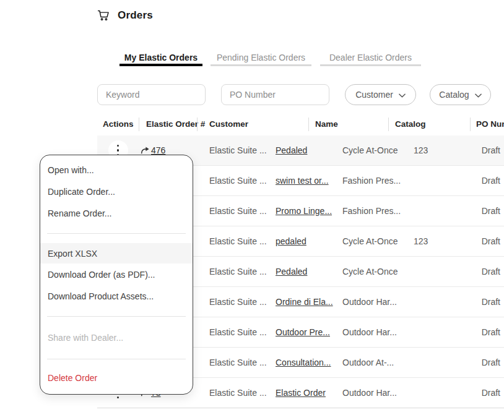  What do you see at coordinates (116, 254) in the screenshot?
I see `menu-item-export-xlsx: Export XLSX` at bounding box center [116, 254].